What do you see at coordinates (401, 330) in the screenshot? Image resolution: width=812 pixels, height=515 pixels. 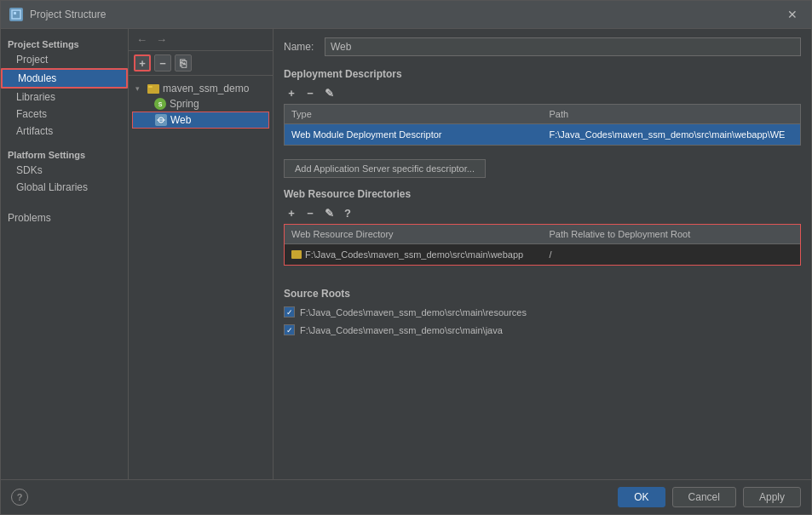 I see `source-root-path-1: F:\Java_Codes\maven_ssm_demo\src\main\ja…` at bounding box center [401, 330].